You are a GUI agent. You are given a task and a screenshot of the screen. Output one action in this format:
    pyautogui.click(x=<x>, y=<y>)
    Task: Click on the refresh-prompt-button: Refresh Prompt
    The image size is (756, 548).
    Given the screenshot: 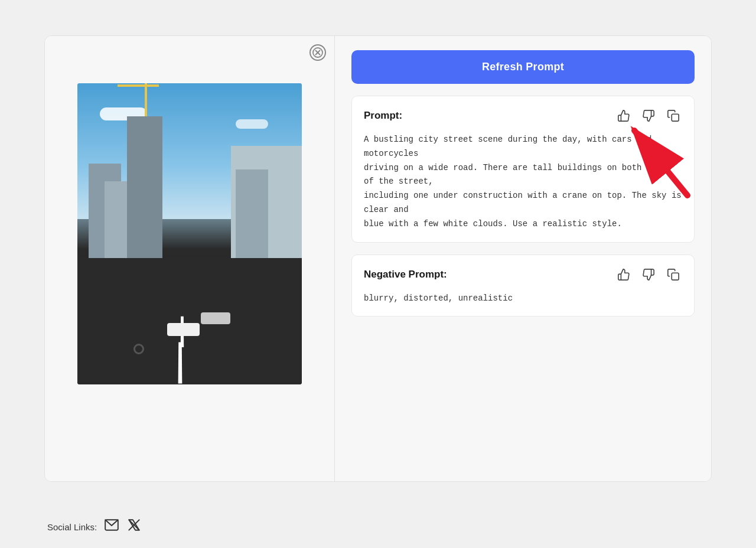 What is the action you would take?
    pyautogui.click(x=523, y=67)
    